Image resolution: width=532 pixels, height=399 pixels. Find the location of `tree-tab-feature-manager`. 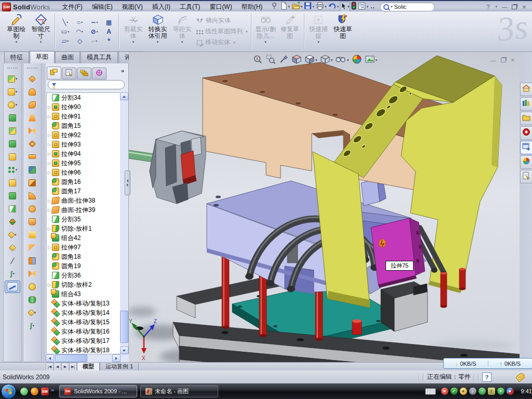

tree-tab-feature-manager is located at coordinates (54, 73).